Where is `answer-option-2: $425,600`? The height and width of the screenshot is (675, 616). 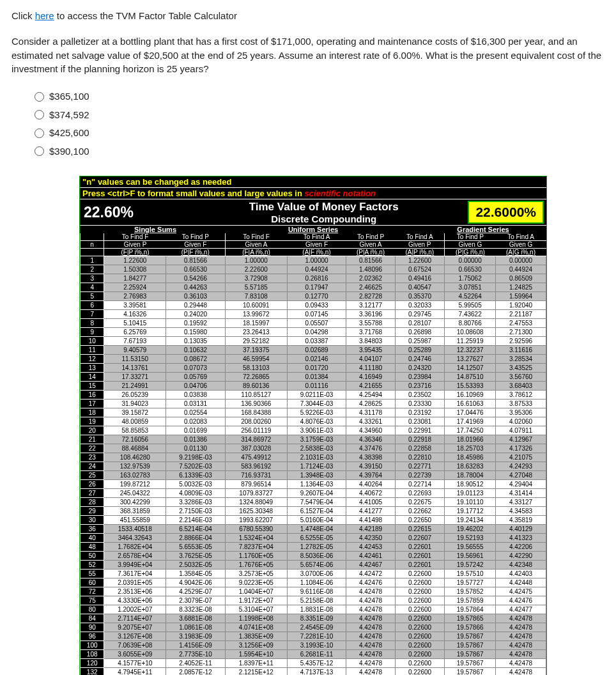 answer-option-2: $425,600 is located at coordinates (320, 133).